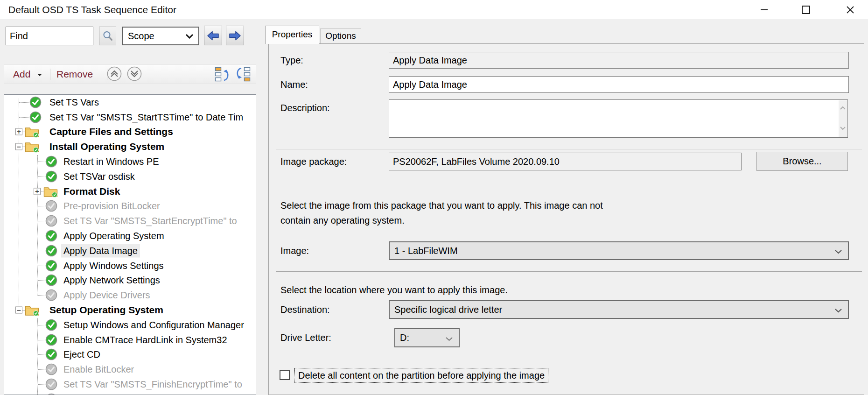 The width and height of the screenshot is (868, 395). Describe the element at coordinates (130, 236) in the screenshot. I see `tree-item: Apply Operating System` at that location.